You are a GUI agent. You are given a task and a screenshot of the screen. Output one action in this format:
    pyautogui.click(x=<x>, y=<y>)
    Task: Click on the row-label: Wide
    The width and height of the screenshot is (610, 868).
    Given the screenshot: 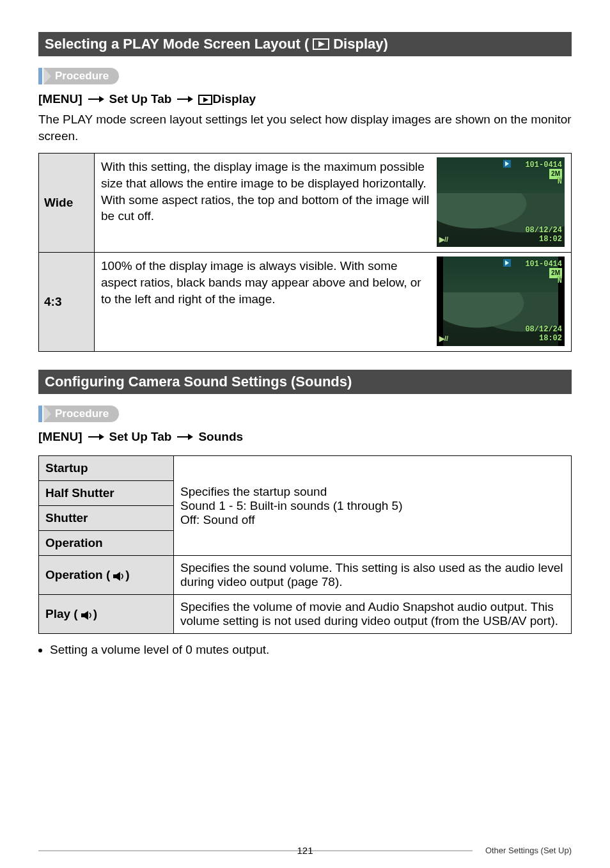 What is the action you would take?
    pyautogui.click(x=66, y=203)
    